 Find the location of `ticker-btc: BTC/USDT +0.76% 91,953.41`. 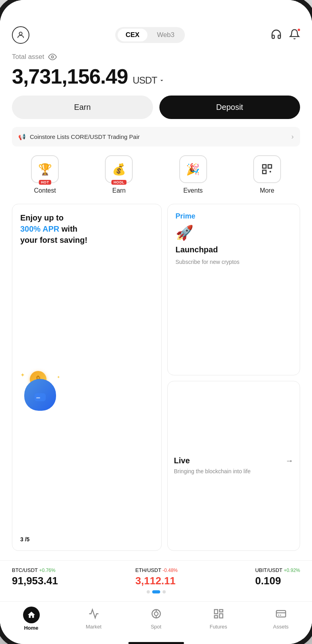

ticker-btc: BTC/USDT +0.76% 91,953.41 is located at coordinates (35, 577).